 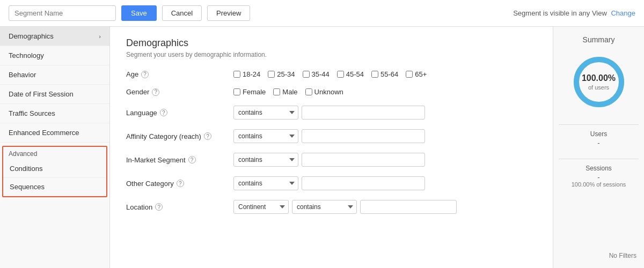 I want to click on gender-unknown: Unknown, so click(x=324, y=92).